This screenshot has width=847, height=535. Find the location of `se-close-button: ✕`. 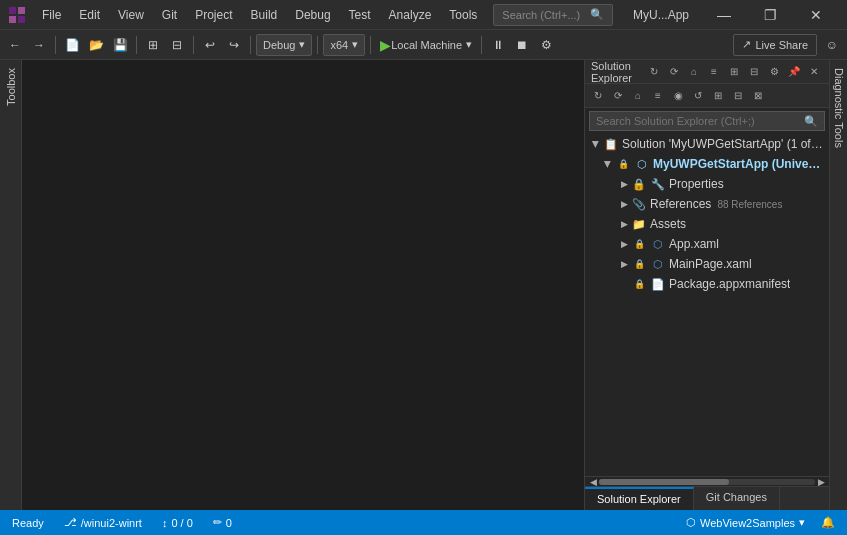

se-close-button: ✕ is located at coordinates (814, 72).